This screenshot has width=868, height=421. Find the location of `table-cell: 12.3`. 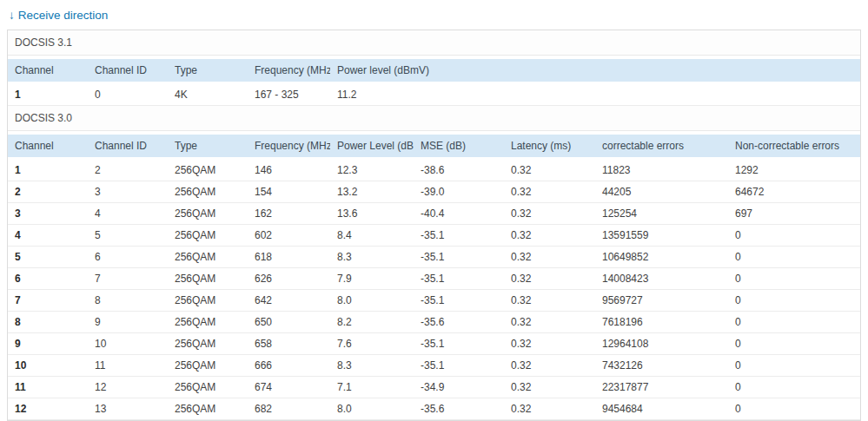

table-cell: 12.3 is located at coordinates (372, 170).